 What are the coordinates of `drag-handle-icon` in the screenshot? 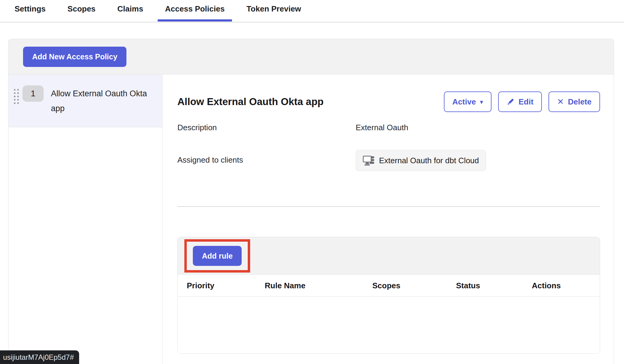 It's located at (16, 96).